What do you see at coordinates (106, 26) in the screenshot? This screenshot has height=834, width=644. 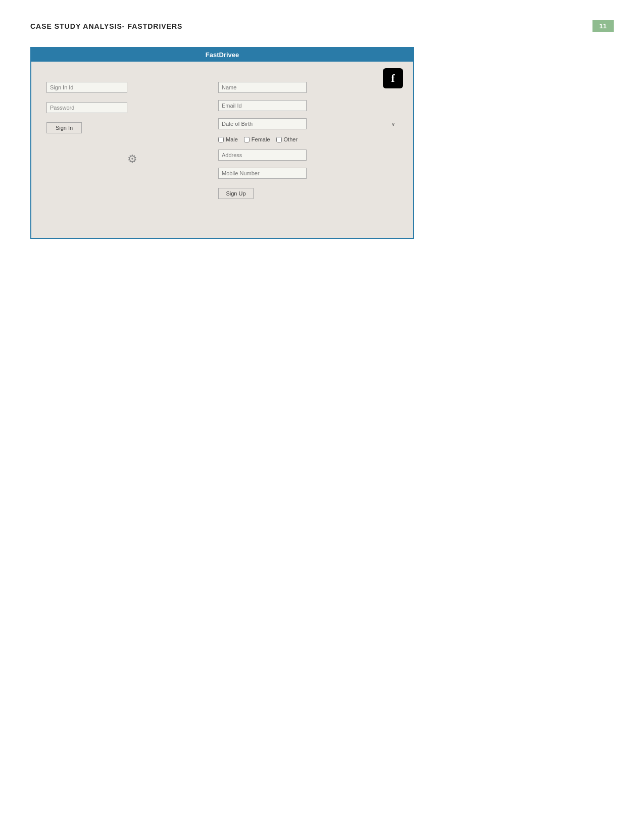 I see `page-title: CASE STUDY ANALYSIS- FASTDRIVERS` at bounding box center [106, 26].